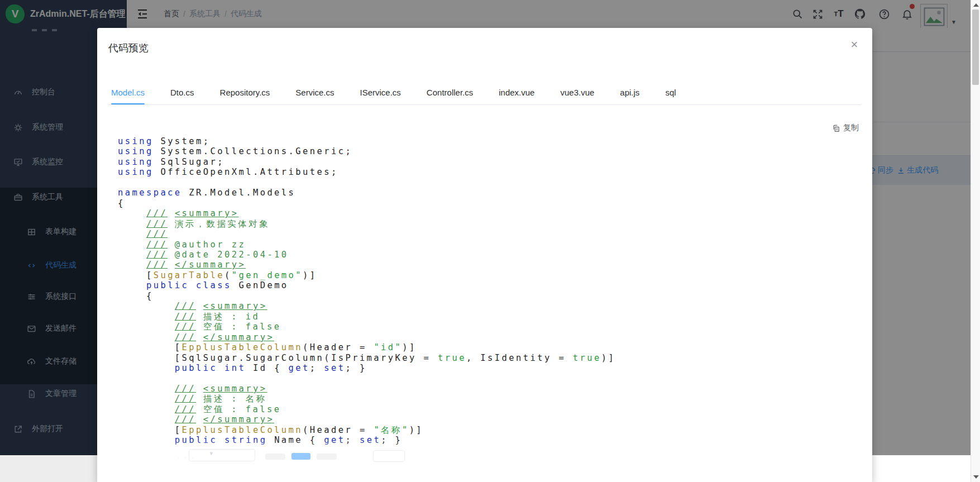  I want to click on dialog-title: 代码预览, so click(128, 48).